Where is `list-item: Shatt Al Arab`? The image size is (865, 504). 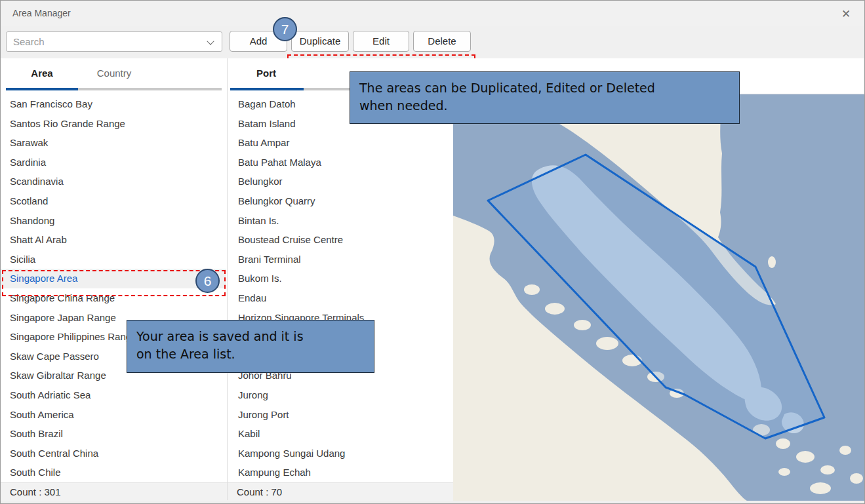
list-item: Shatt Al Arab is located at coordinates (113, 240).